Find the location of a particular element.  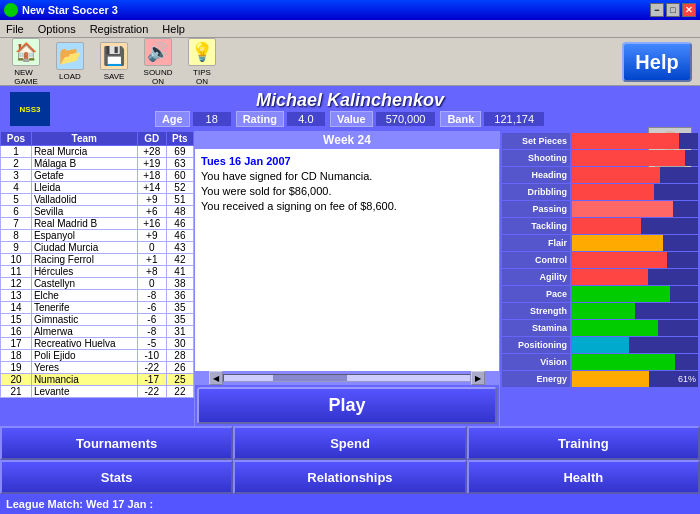

cell-pts: 28 is located at coordinates (180, 356).